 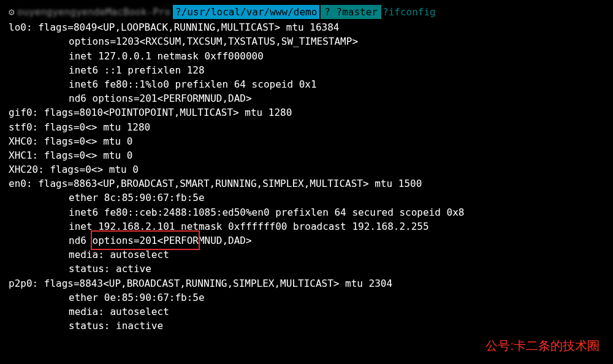 What do you see at coordinates (306, 298) in the screenshot?
I see `iface-p2p0-line: ether 0e:85:90:67:fb:5e` at bounding box center [306, 298].